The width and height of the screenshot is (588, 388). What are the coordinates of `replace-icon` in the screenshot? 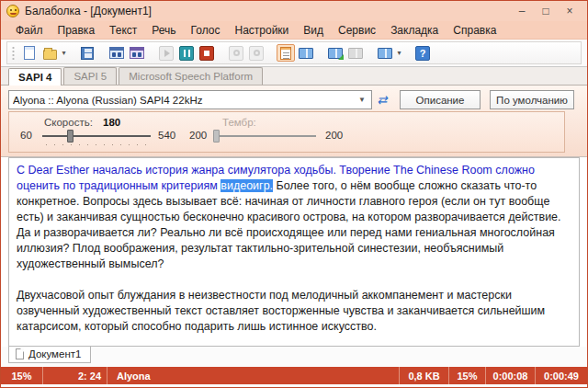 It's located at (137, 53).